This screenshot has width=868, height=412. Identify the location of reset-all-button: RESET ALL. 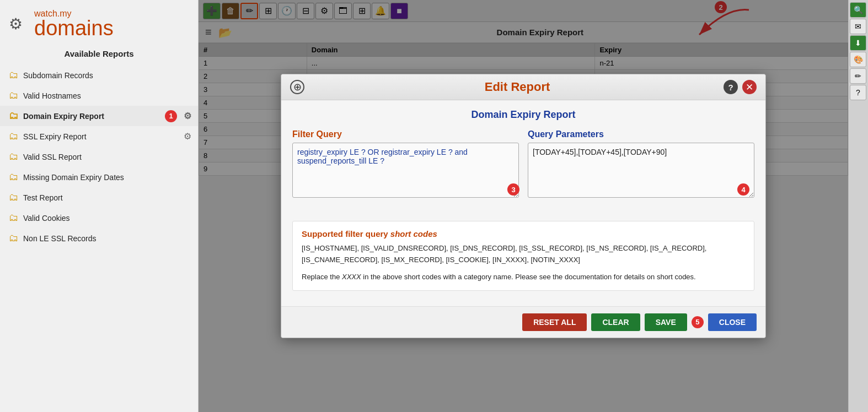
(555, 322).